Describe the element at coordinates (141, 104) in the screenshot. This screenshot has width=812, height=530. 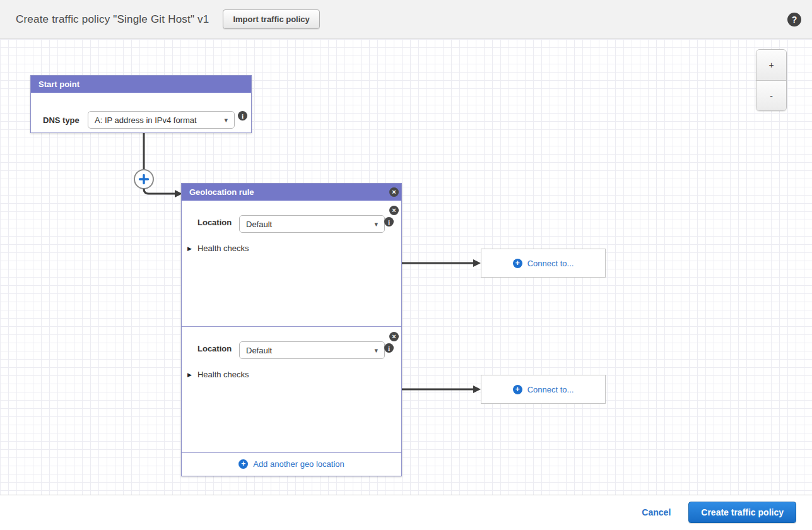
I see `start-point-node: Start point DNS type A: IP address in IP…` at that location.